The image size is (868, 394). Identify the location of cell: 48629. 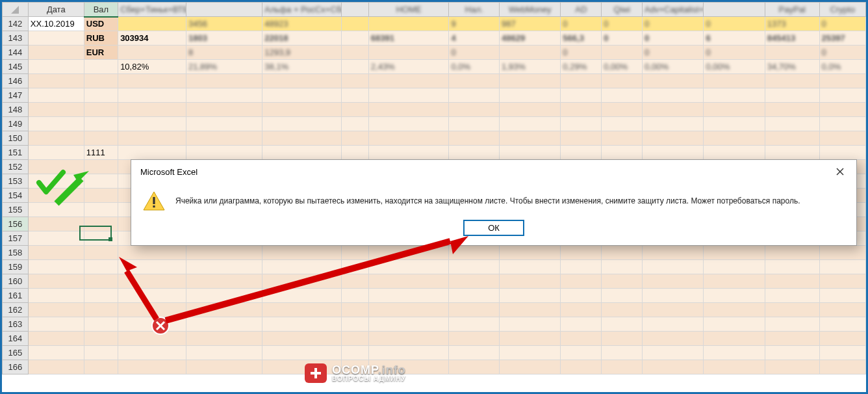
(530, 38).